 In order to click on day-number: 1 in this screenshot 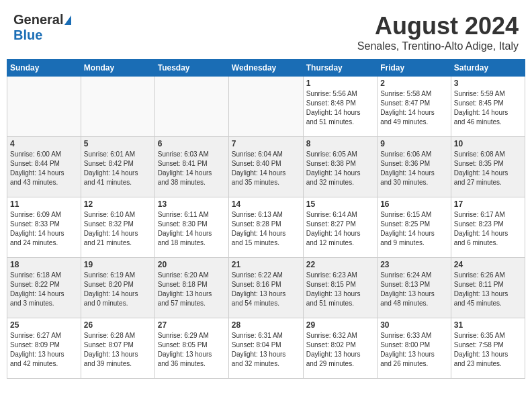, I will do `click(340, 83)`.